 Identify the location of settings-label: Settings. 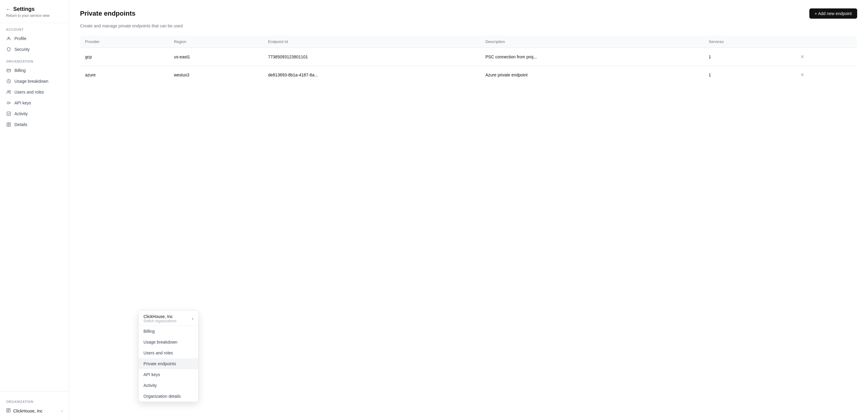
(24, 9).